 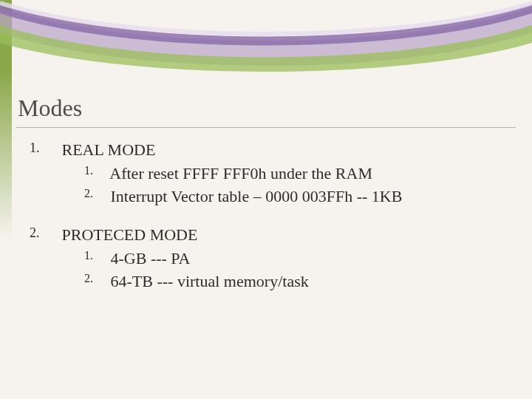 I want to click on list-item: 2. 64-TB --- virtual memory/task, so click(x=293, y=282).